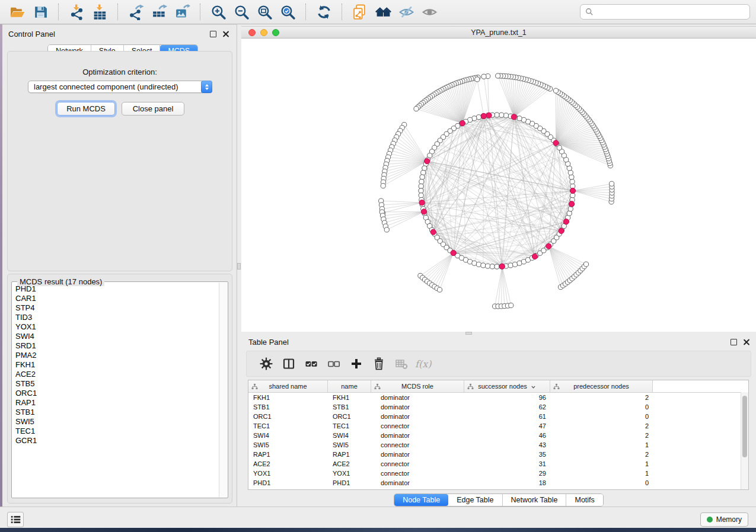 Image resolution: width=756 pixels, height=532 pixels. What do you see at coordinates (288, 12) in the screenshot?
I see `zoom-selected-button` at bounding box center [288, 12].